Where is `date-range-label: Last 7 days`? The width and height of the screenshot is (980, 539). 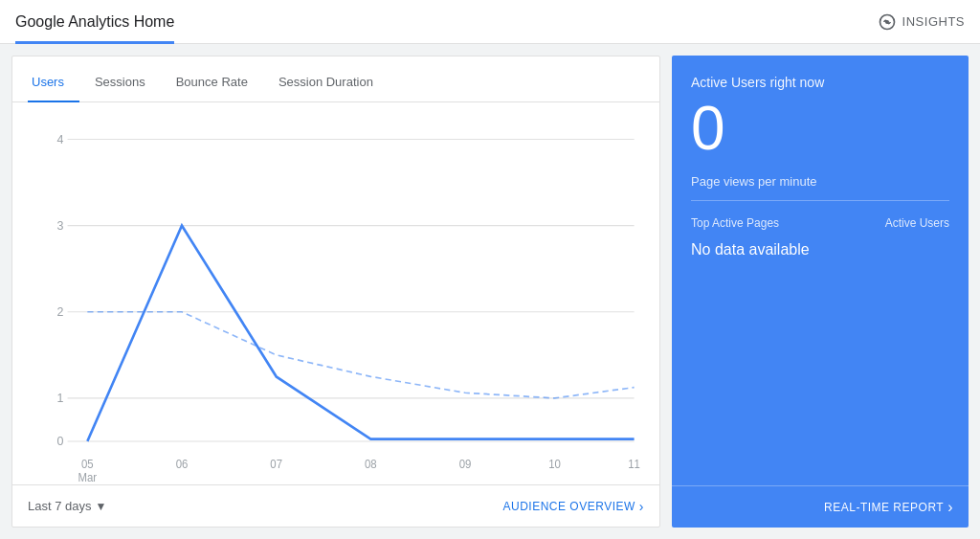 date-range-label: Last 7 days is located at coordinates (59, 505).